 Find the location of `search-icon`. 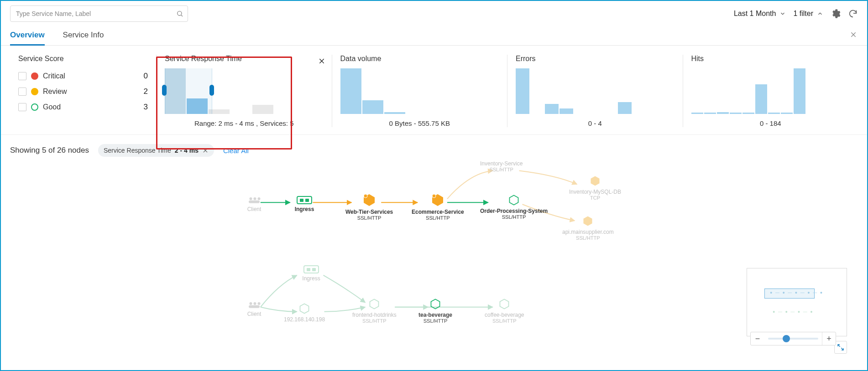

search-icon is located at coordinates (180, 14).